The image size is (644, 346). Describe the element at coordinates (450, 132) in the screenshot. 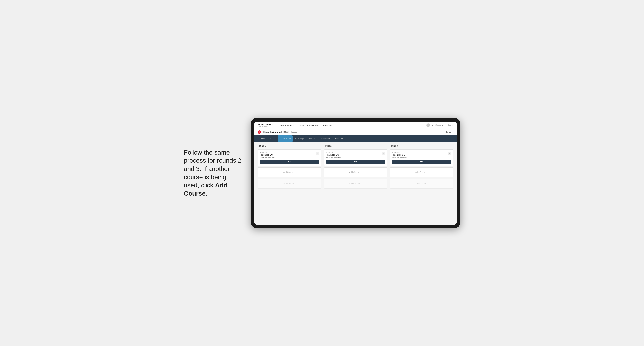

I see `cancel-button: Cancel ✕` at that location.